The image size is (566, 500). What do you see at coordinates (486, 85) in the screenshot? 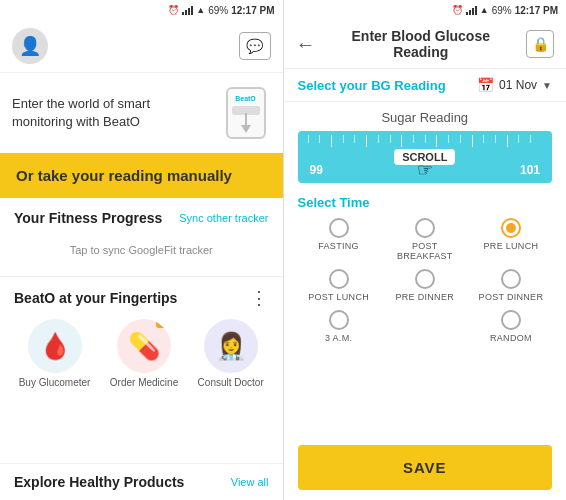
I see `calendar-icon: 📅` at bounding box center [486, 85].